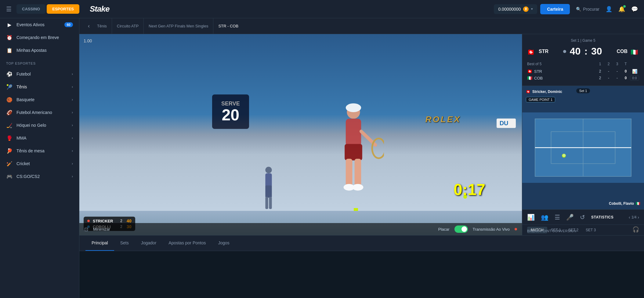 This screenshot has height=298, width=644. I want to click on list-icon: ☰, so click(557, 217).